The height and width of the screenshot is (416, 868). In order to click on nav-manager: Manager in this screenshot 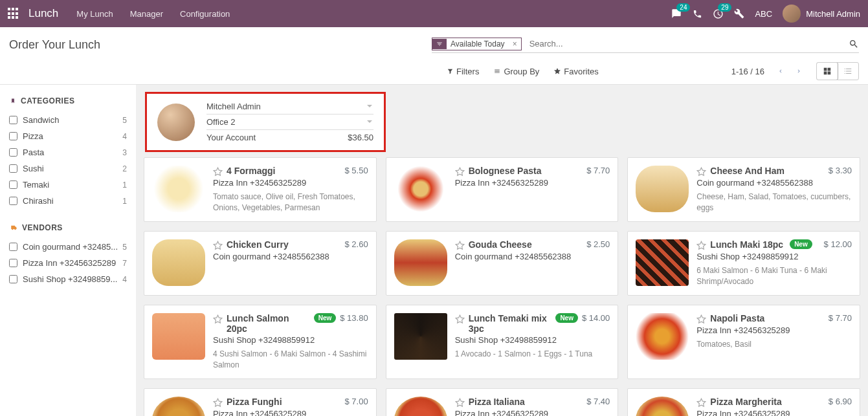, I will do `click(146, 14)`.